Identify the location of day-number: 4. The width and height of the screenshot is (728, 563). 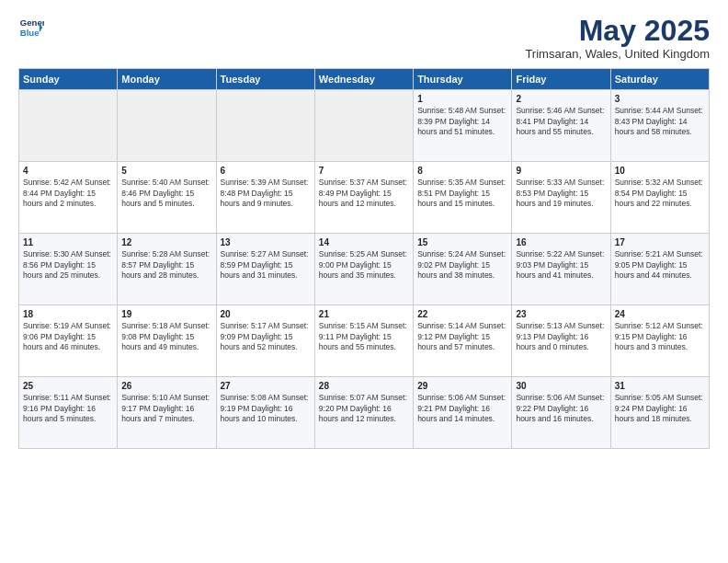
(68, 171).